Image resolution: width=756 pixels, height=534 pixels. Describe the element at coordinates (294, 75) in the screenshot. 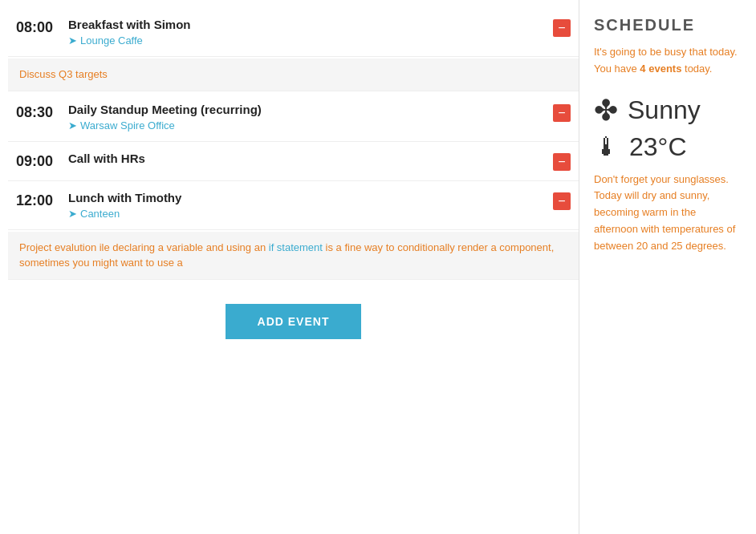

I see `event-note: Discuss Q3 targets` at that location.